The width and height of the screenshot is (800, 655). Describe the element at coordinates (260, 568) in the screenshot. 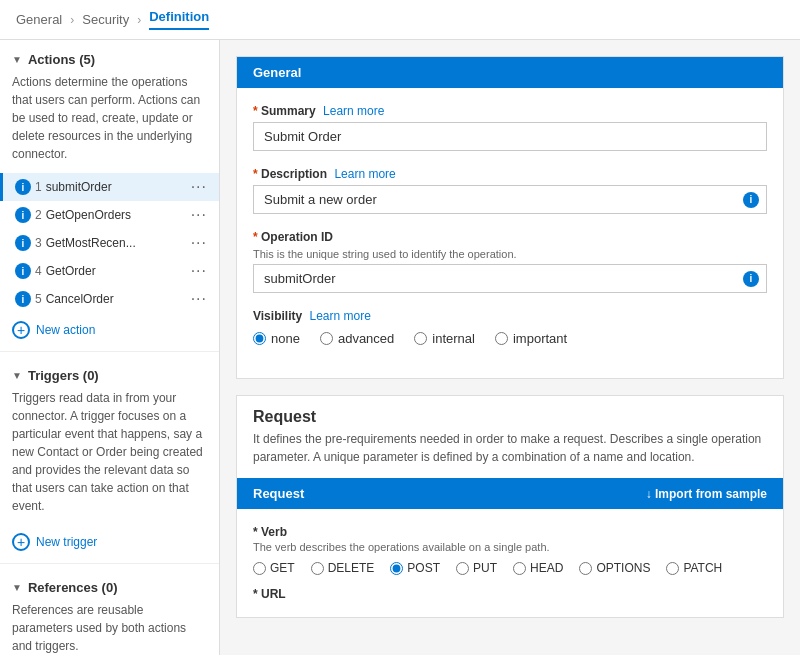

I see `verb-get-radio` at that location.